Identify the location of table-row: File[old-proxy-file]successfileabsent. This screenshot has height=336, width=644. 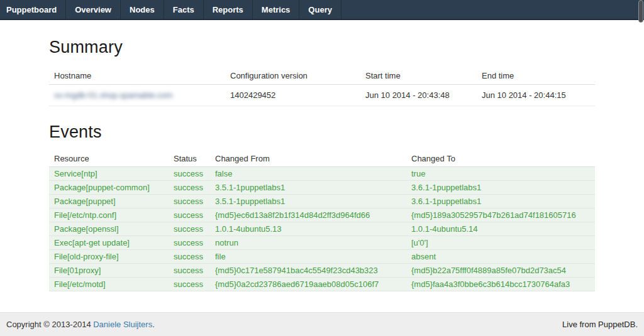
(322, 257).